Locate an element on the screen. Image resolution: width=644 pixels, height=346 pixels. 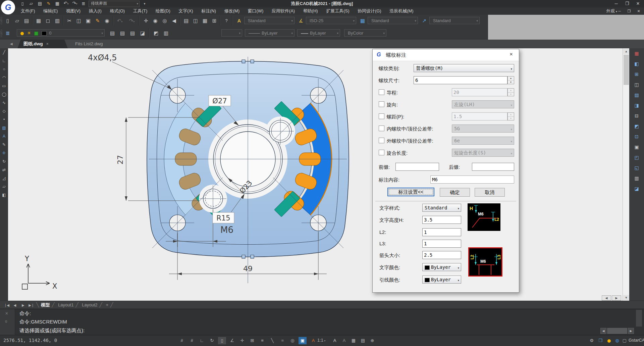
lead-input is located at coordinates (480, 92).